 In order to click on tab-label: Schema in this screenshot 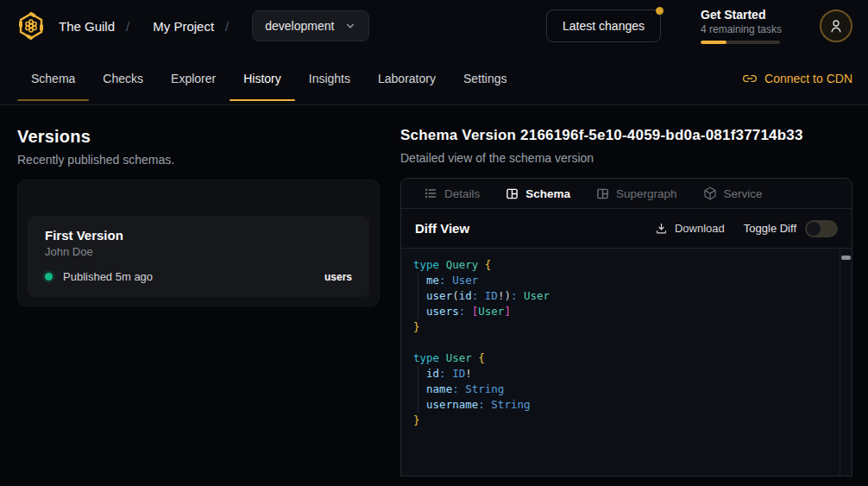, I will do `click(53, 79)`.